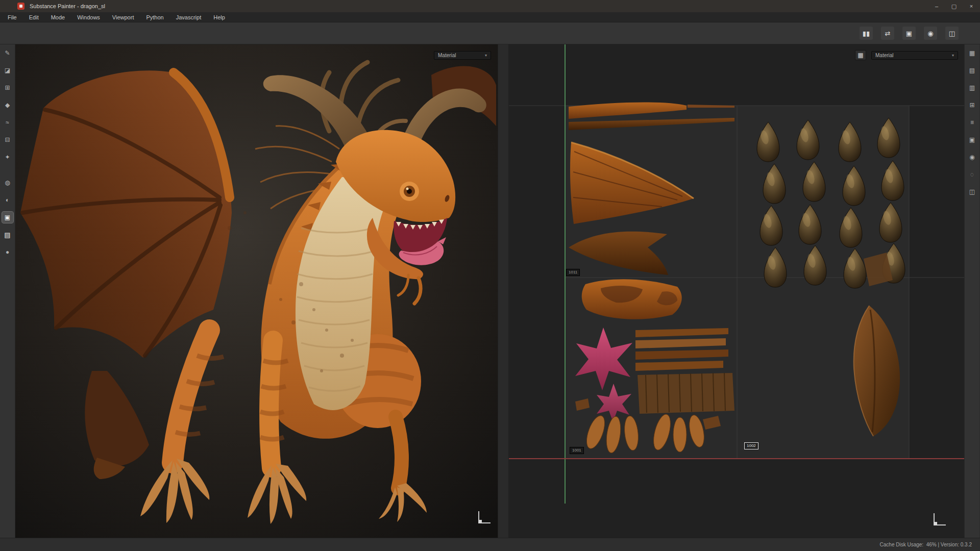 The height and width of the screenshot is (551, 980). Describe the element at coordinates (67, 6) in the screenshot. I see `window-title: Substance Painter - dragon_sl` at that location.